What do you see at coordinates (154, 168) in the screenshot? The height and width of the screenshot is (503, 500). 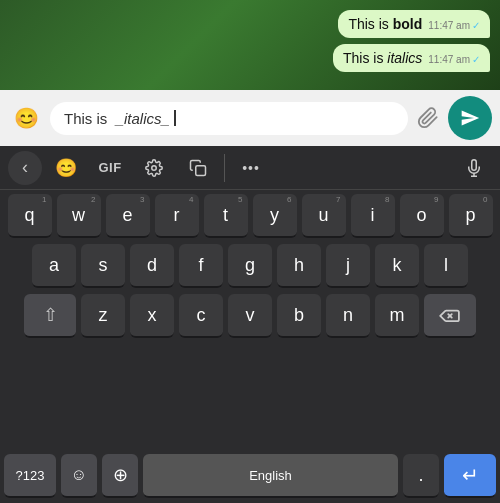 I see `keyboard-settings-button` at bounding box center [154, 168].